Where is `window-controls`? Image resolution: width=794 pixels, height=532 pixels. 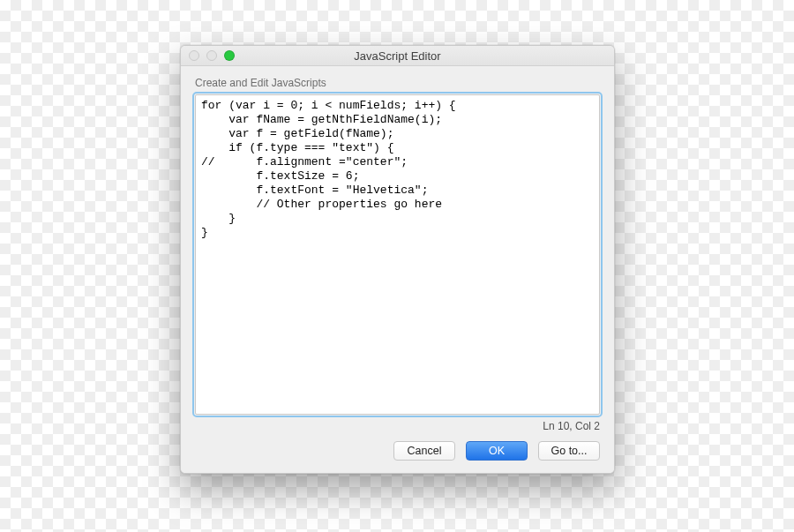
window-controls is located at coordinates (212, 56).